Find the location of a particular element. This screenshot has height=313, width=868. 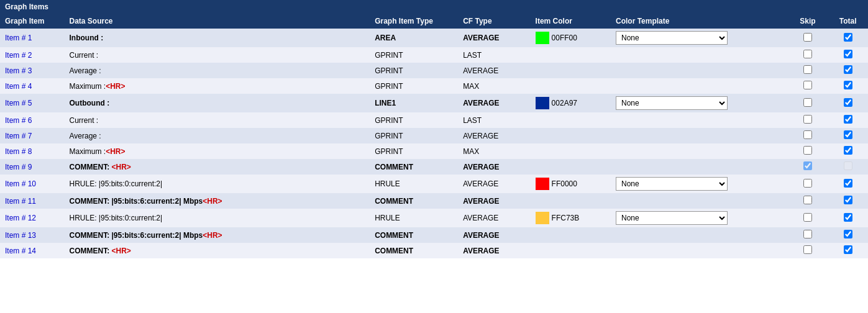

cell-graph-item: Item # 7 is located at coordinates (32, 135).